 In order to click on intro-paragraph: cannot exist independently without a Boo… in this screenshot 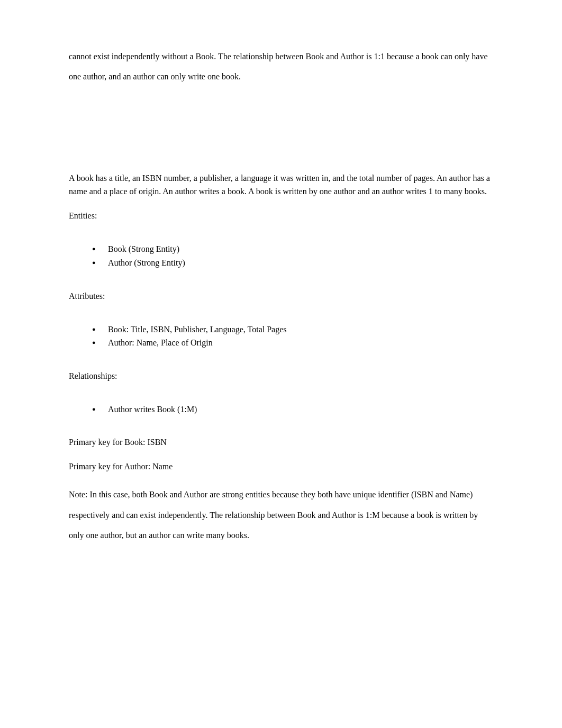, I will do `click(281, 67)`.